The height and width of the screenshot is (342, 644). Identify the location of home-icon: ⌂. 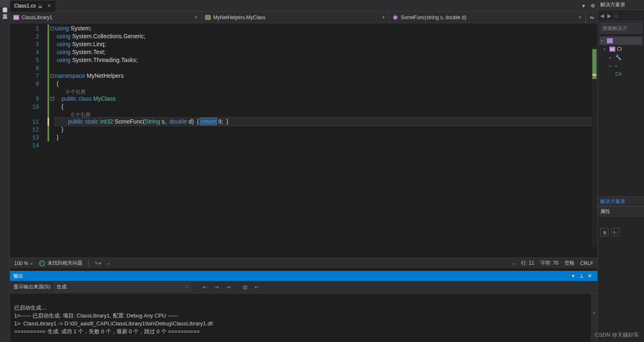
(616, 16).